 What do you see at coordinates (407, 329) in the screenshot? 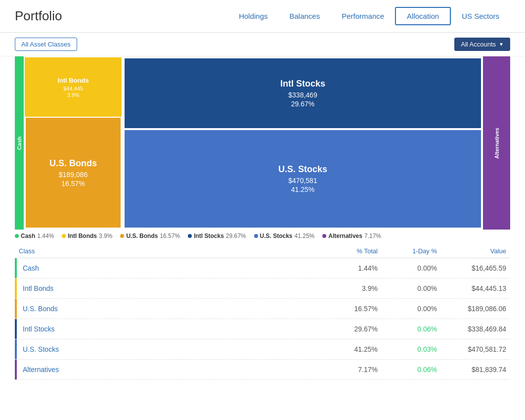
I see `row-day-pct: 0.06%` at bounding box center [407, 329].